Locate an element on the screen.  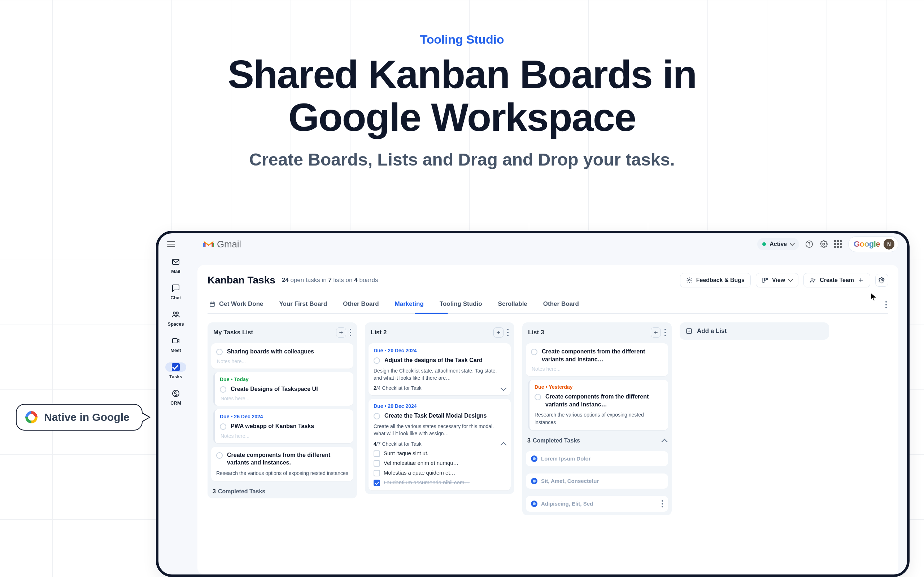
chevron-up-icon is located at coordinates (504, 445).